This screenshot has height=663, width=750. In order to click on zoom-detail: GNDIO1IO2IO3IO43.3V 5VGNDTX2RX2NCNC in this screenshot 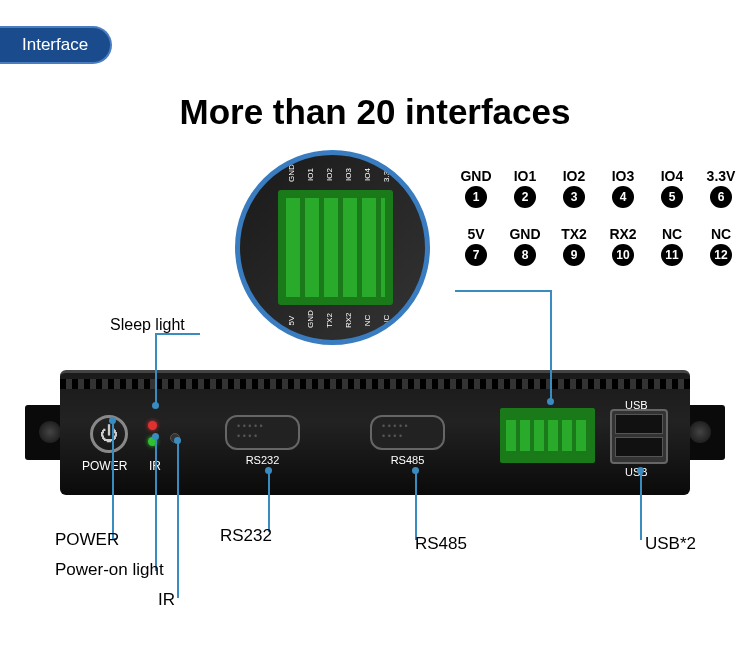, I will do `click(332, 248)`.